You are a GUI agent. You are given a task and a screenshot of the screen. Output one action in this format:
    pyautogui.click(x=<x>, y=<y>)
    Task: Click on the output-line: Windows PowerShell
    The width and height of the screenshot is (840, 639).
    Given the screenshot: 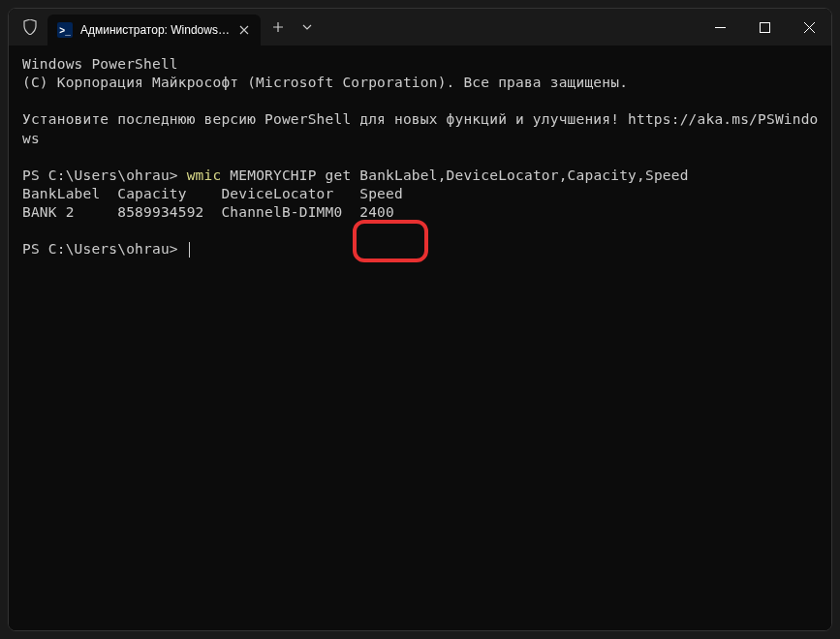 What is the action you would take?
    pyautogui.click(x=422, y=64)
    